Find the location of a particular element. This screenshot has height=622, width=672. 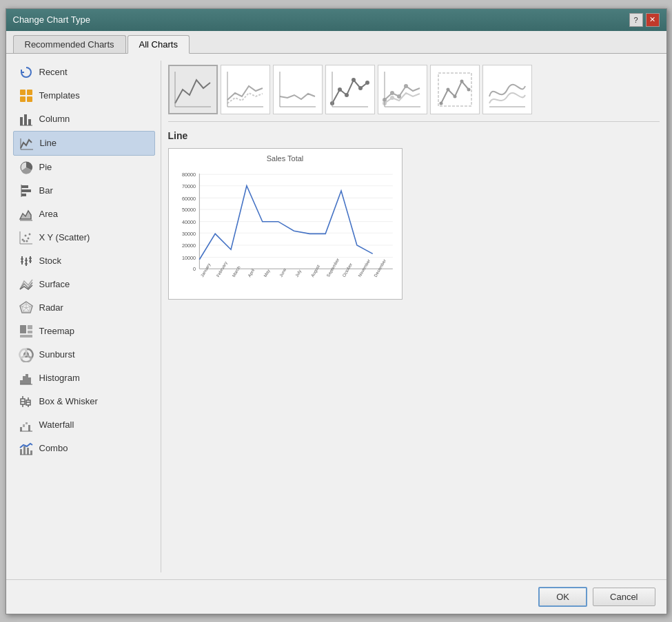

svg-text: 60000 is located at coordinates (188, 198).